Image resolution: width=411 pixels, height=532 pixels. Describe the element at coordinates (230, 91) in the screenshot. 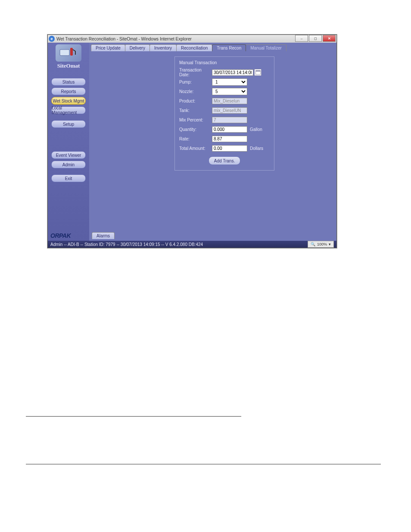

I see `nozzle-select: 5` at that location.